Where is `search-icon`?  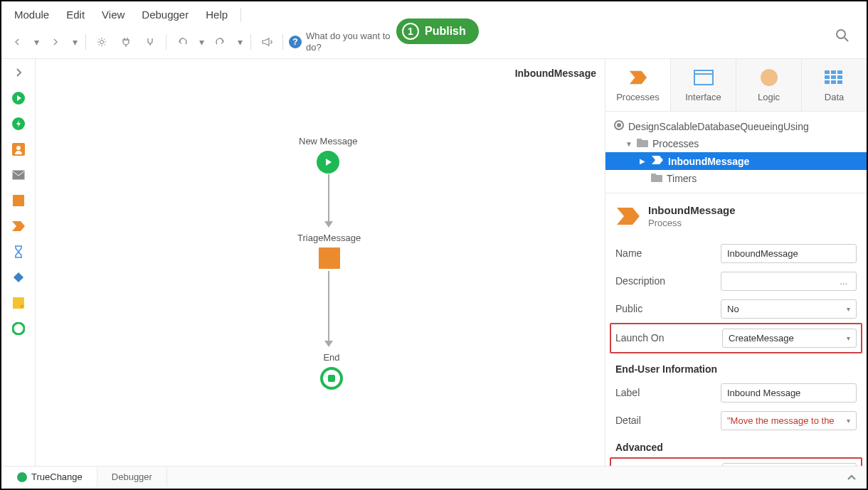 search-icon is located at coordinates (842, 37).